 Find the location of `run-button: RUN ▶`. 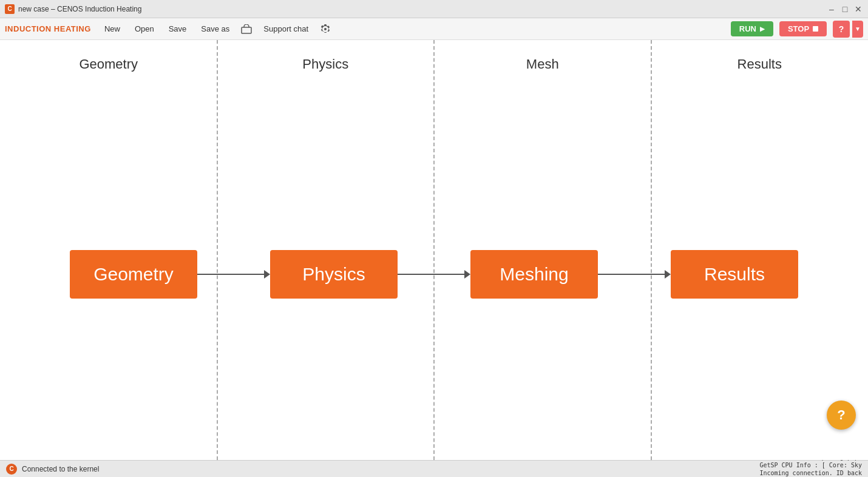

run-button: RUN ▶ is located at coordinates (752, 29).